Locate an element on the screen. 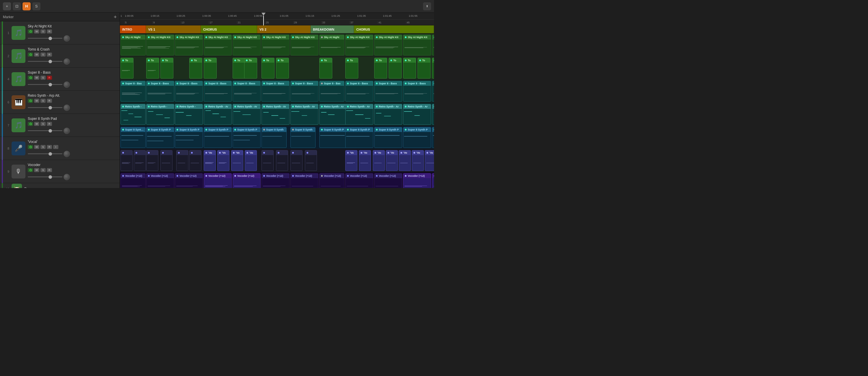  marker-add-button: + is located at coordinates (115, 17).